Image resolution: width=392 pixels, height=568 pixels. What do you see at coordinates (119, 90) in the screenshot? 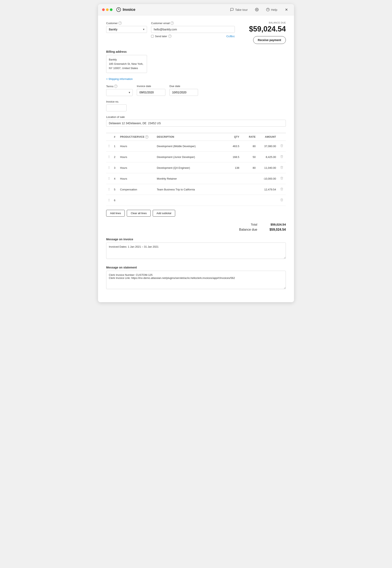
I see `terms-field-group: Terms ? ▼` at bounding box center [119, 90].